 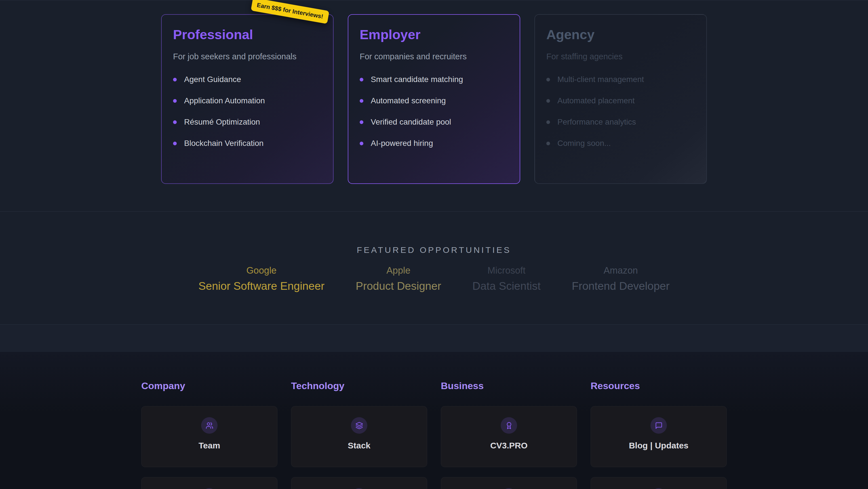 I want to click on feature-list: Smart candidate matching Automated scree…, so click(x=434, y=111).